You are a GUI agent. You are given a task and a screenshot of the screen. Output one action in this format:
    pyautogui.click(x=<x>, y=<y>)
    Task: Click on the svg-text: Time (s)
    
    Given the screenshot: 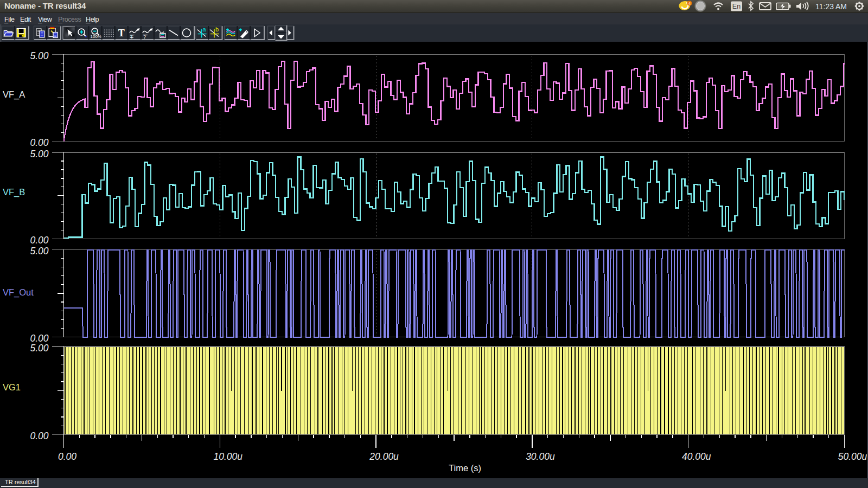 What is the action you would take?
    pyautogui.click(x=465, y=468)
    